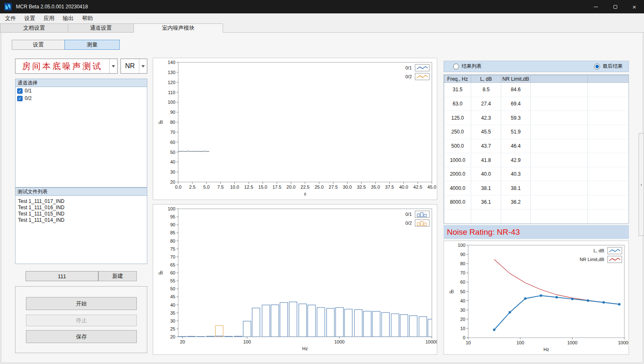 Image resolution: width=644 pixels, height=364 pixels. Describe the element at coordinates (599, 251) in the screenshot. I see `svg-text: L, dB` at that location.